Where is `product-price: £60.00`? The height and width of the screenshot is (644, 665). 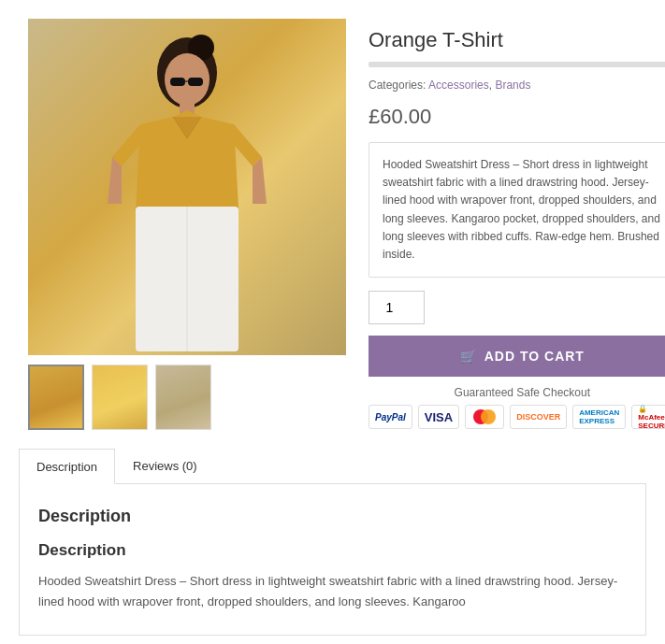
product-price: £60.00 is located at coordinates (516, 117).